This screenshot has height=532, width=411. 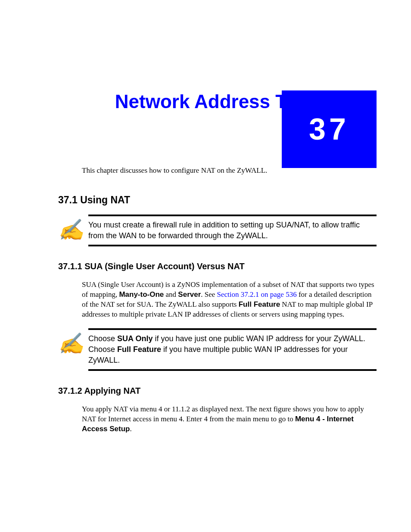 I want to click on text-run: if you have just one public WAN IP addre…, so click(x=259, y=339).